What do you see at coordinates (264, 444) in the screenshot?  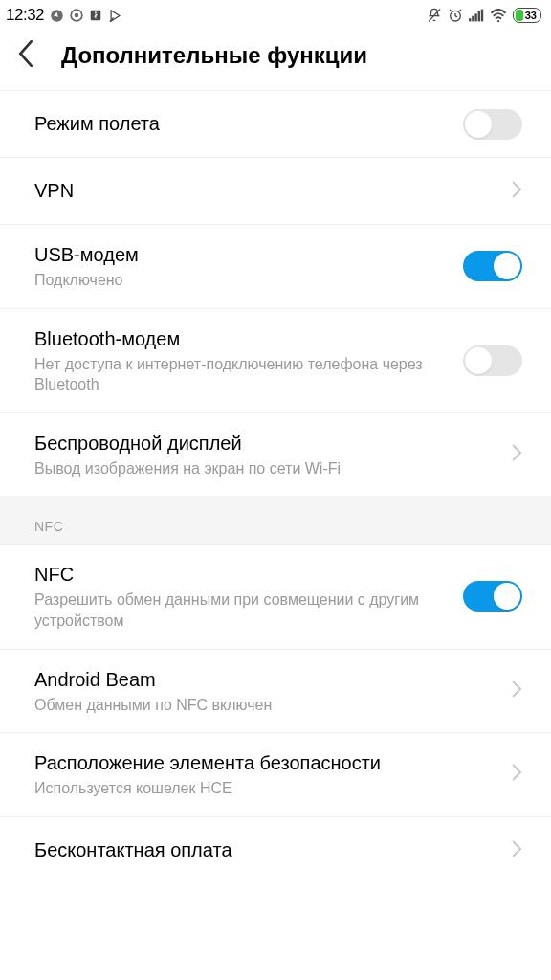 I see `row-title: Беспроводной дисплей` at bounding box center [264, 444].